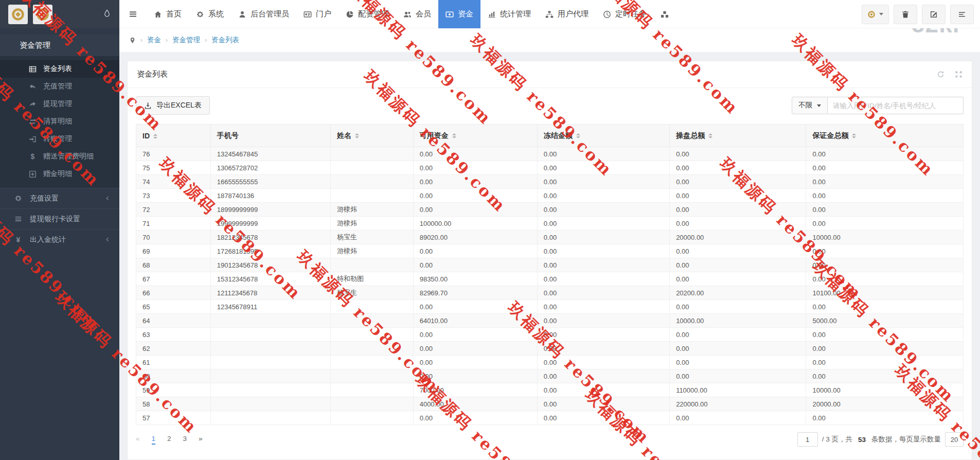  I want to click on column-header: 姓名, so click(371, 136).